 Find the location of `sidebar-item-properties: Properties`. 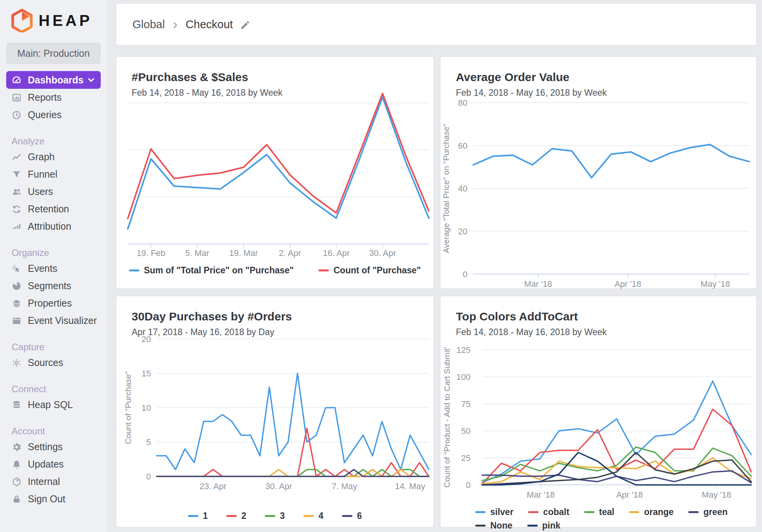

sidebar-item-properties: Properties is located at coordinates (53, 303).